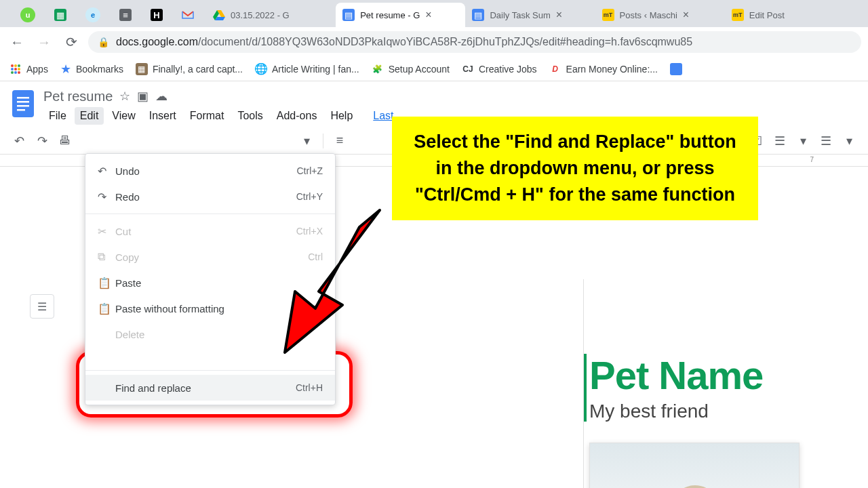  Describe the element at coordinates (106, 232) in the screenshot. I see `cut-icon: ✂` at that location.